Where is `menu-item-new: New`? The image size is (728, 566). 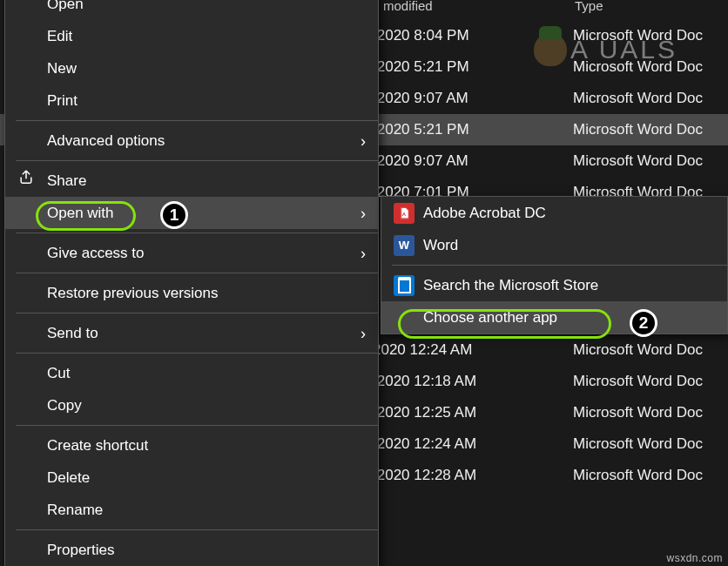 menu-item-new: New is located at coordinates (192, 68).